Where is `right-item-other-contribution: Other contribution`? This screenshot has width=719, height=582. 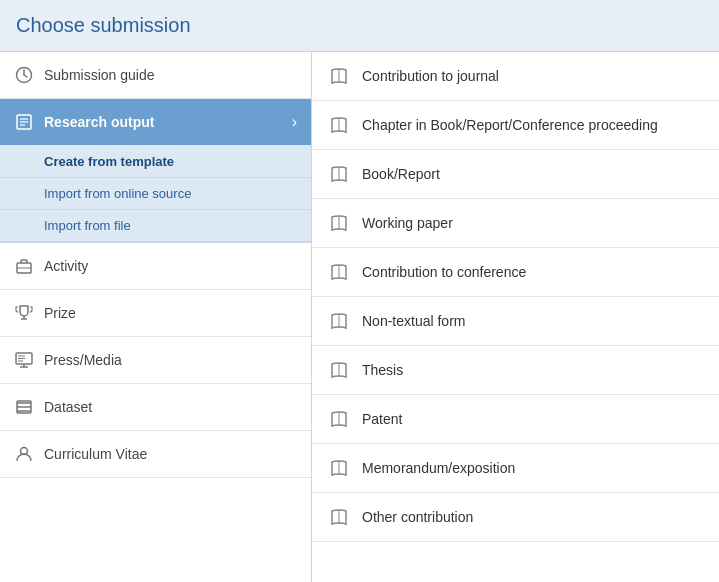 right-item-other-contribution: Other contribution is located at coordinates (516, 518).